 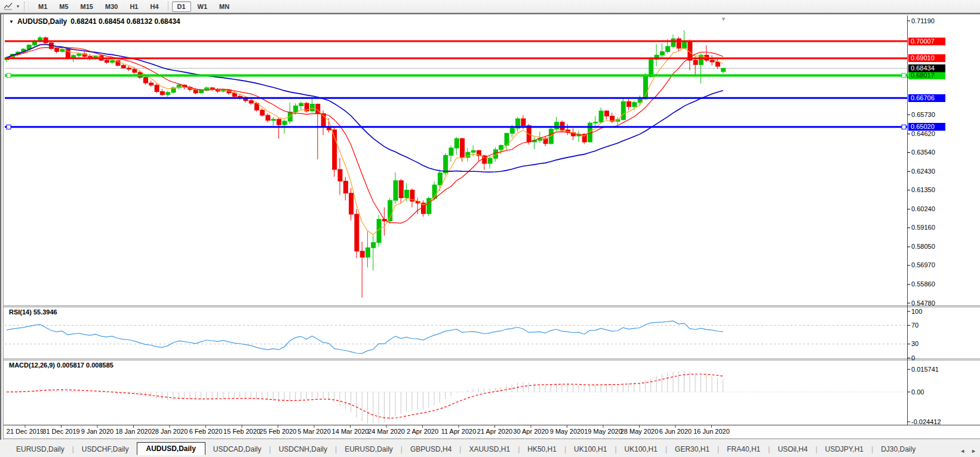 I want to click on timeframe-button-d1: D1, so click(x=182, y=7).